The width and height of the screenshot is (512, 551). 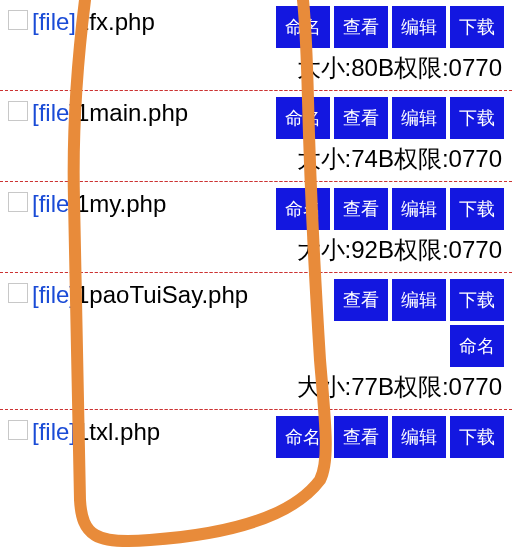 I want to click on file-meta: 大小:92B权限:0770, so click(x=256, y=252).